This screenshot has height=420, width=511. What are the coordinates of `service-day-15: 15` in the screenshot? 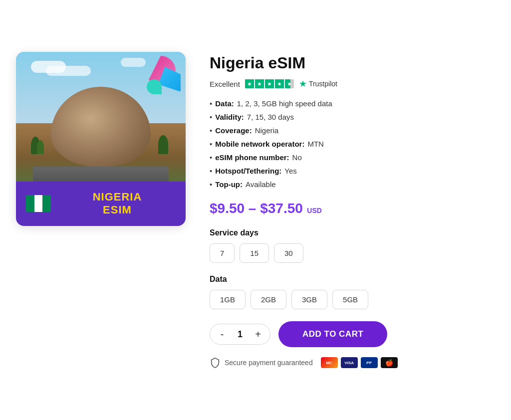 It's located at (255, 253).